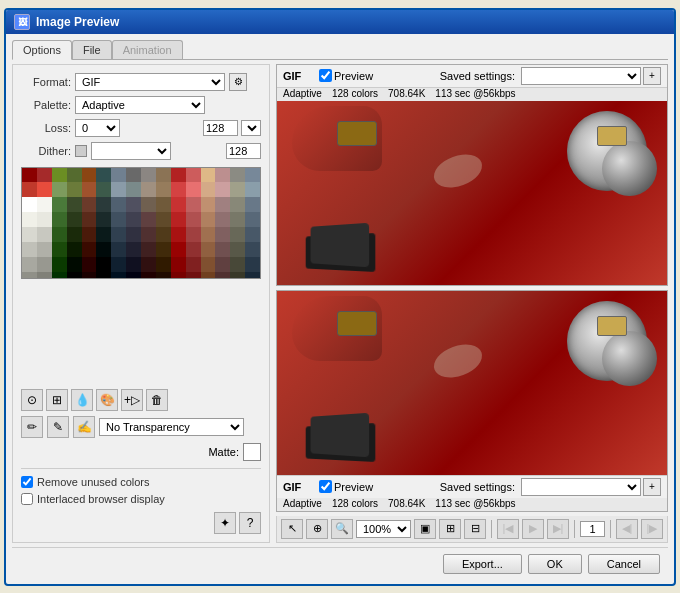 This screenshot has height=593, width=680. I want to click on tab-file: File, so click(92, 50).